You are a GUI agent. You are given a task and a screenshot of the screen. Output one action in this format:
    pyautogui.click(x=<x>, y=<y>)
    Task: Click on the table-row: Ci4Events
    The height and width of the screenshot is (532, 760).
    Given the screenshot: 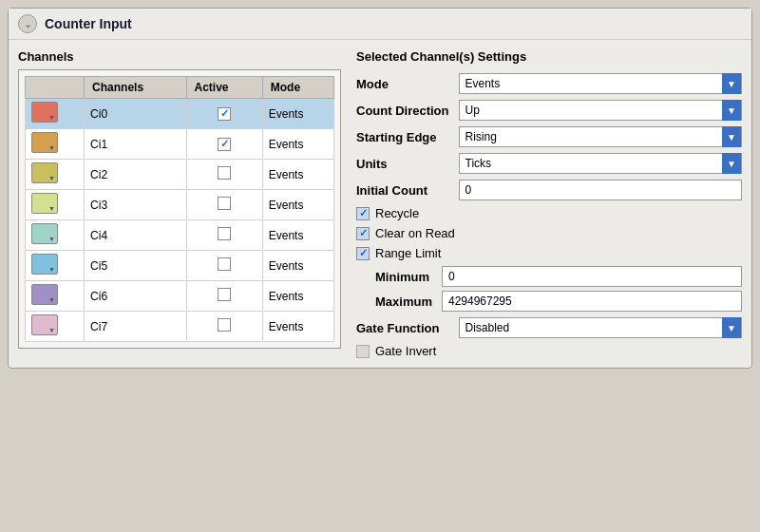 What is the action you would take?
    pyautogui.click(x=180, y=236)
    